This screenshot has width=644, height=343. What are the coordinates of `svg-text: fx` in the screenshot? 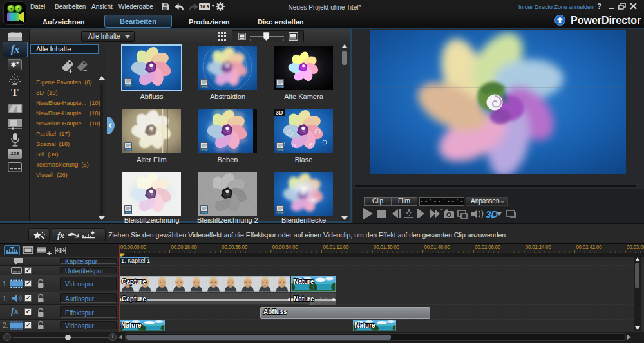 It's located at (61, 236).